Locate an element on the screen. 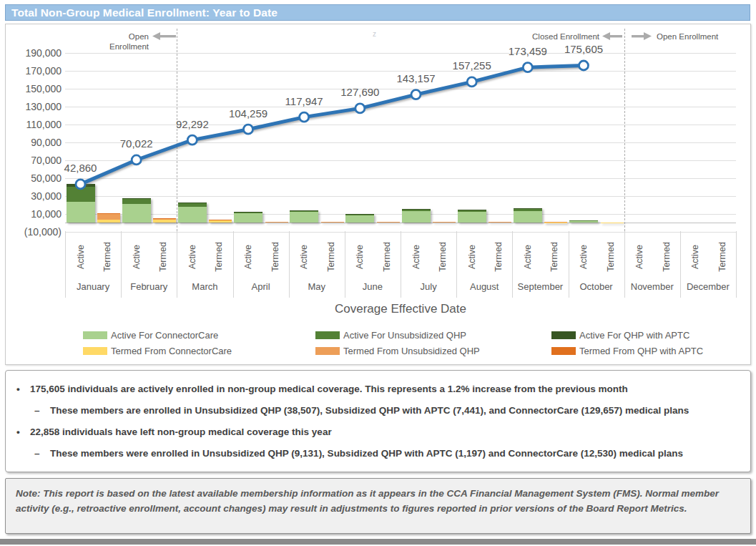 This screenshot has height=546, width=756. month-label: November is located at coordinates (652, 286).